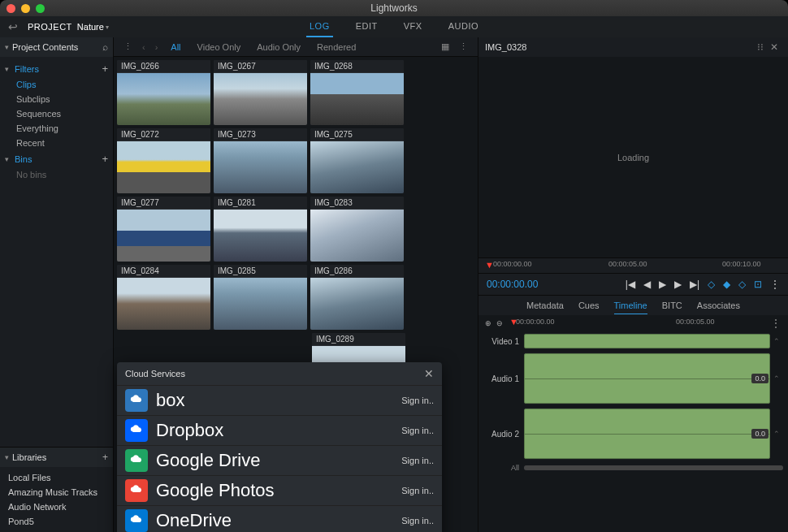 The height and width of the screenshot is (532, 788). What do you see at coordinates (105, 159) in the screenshot?
I see `add-bin-icon: +` at bounding box center [105, 159].